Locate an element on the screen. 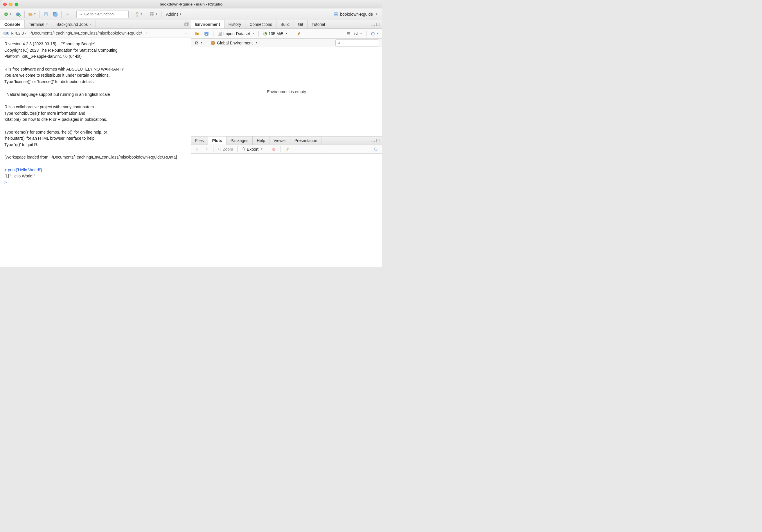  print-icon is located at coordinates (68, 14).